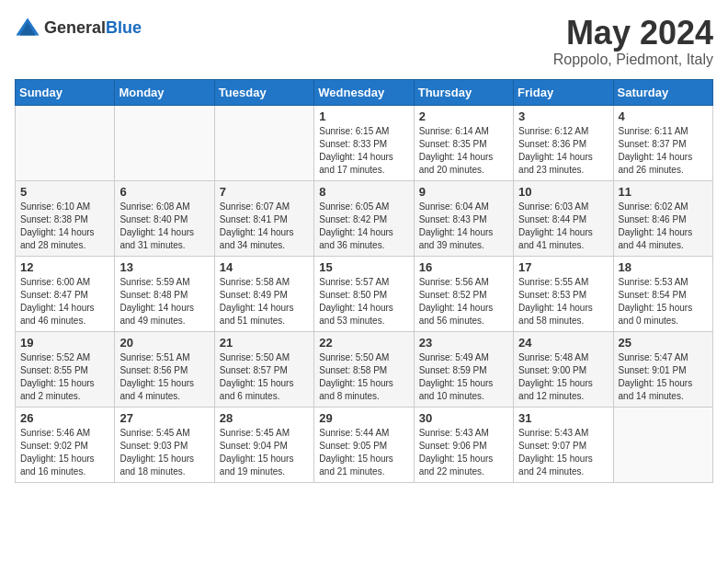  Describe the element at coordinates (265, 342) in the screenshot. I see `day-number: 21` at that location.